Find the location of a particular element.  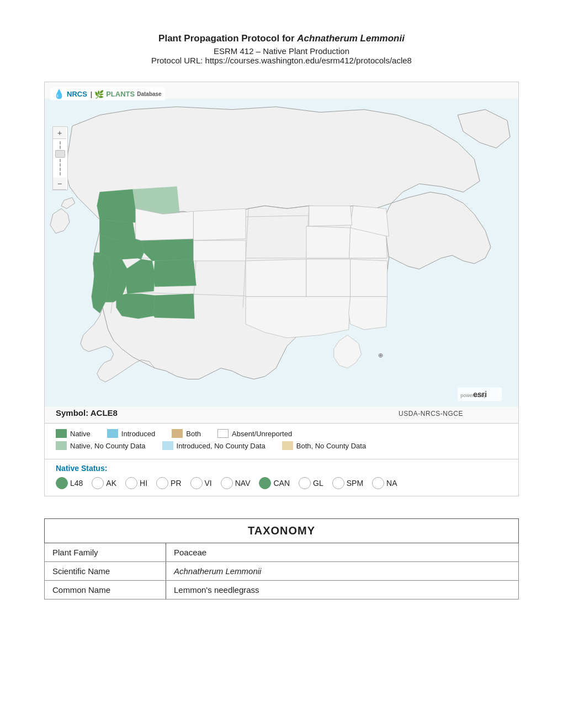

legend-item-both-no-county: Both, No County Data is located at coordinates (324, 446).